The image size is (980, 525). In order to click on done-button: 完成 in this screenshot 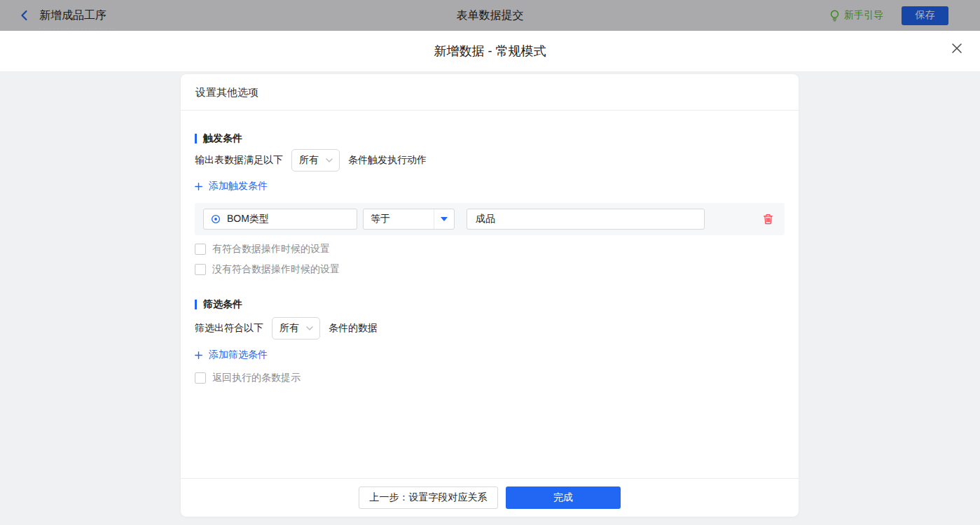, I will do `click(563, 498)`.